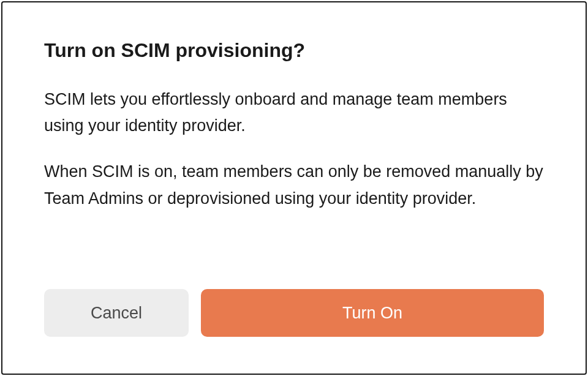 The width and height of the screenshot is (588, 376). I want to click on cancel-button: Cancel, so click(116, 313).